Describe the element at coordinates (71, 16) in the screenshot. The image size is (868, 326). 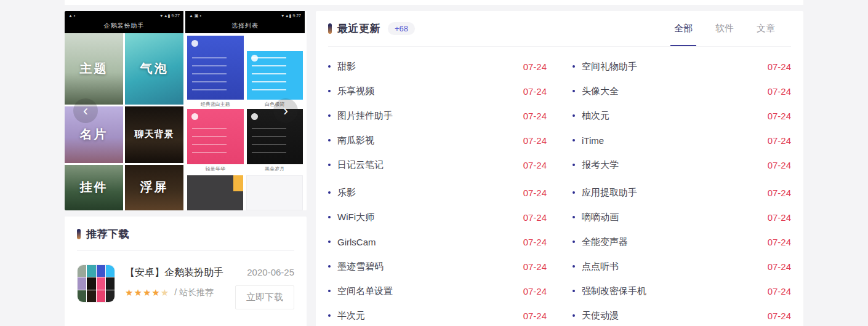
I see `status-icons-left: ▲ ▪` at that location.